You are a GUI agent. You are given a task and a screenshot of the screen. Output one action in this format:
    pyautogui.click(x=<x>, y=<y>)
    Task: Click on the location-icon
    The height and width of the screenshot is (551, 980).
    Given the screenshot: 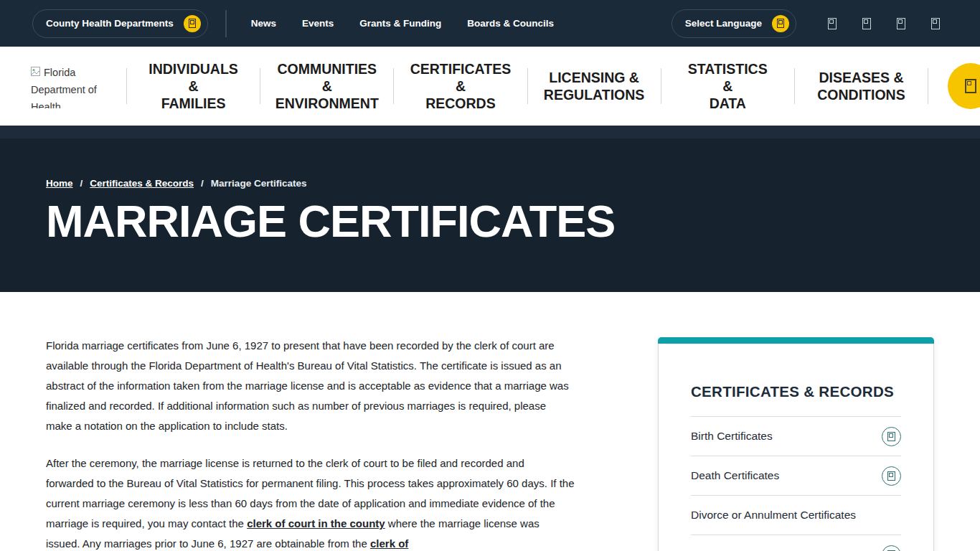 What is the action you would take?
    pyautogui.click(x=192, y=24)
    